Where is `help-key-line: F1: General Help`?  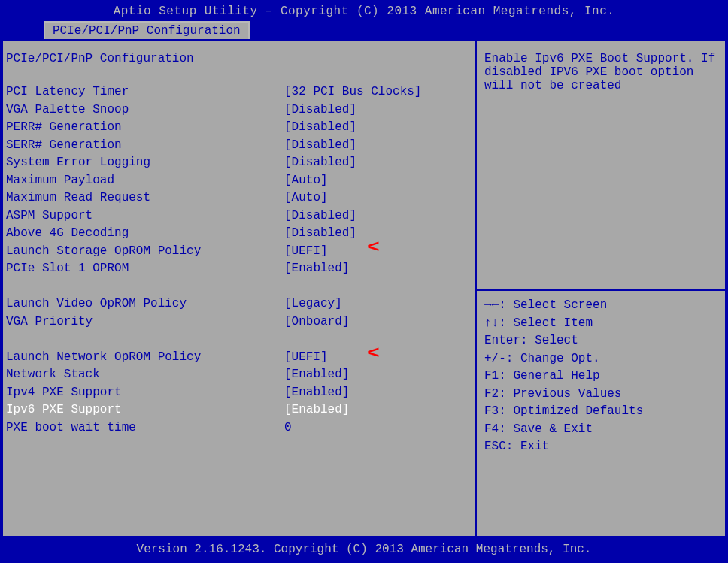
help-key-line: F1: General Help is located at coordinates (602, 377).